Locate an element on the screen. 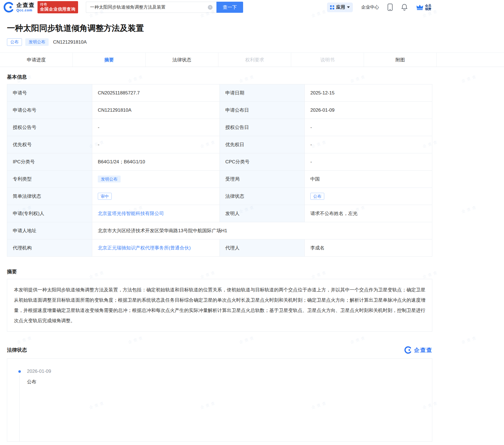 The height and width of the screenshot is (445, 504). info-row: 申请公布号CN121291810A申请公布日2026-01-09 is located at coordinates (220, 110).